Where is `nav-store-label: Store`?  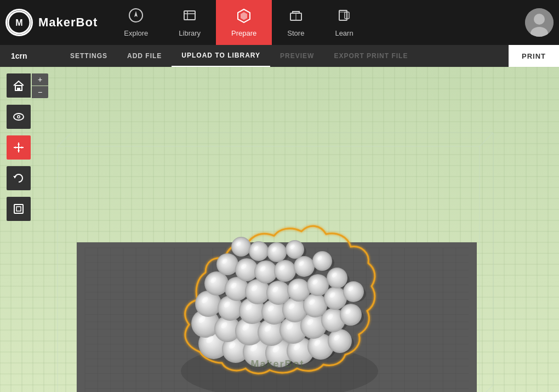 nav-store-label: Store is located at coordinates (296, 33).